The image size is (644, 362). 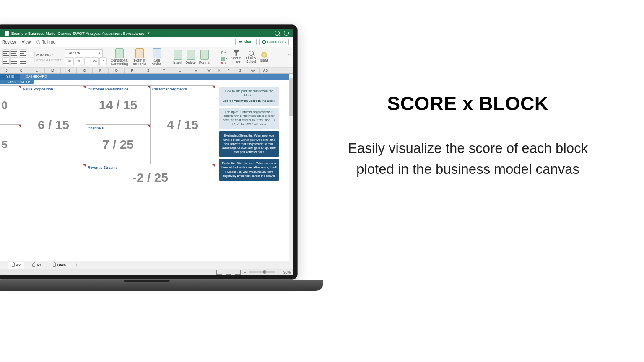 I want to click on feedback-smile-icon, so click(x=286, y=33).